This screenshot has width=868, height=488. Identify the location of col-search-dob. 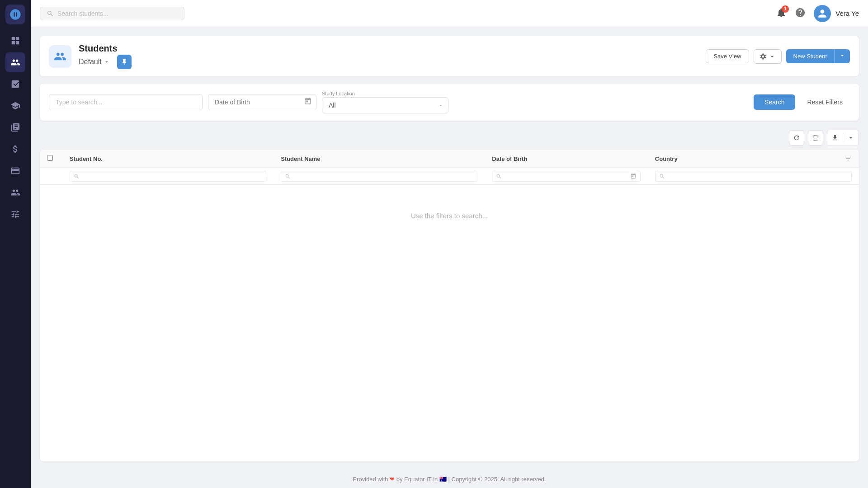
(566, 176).